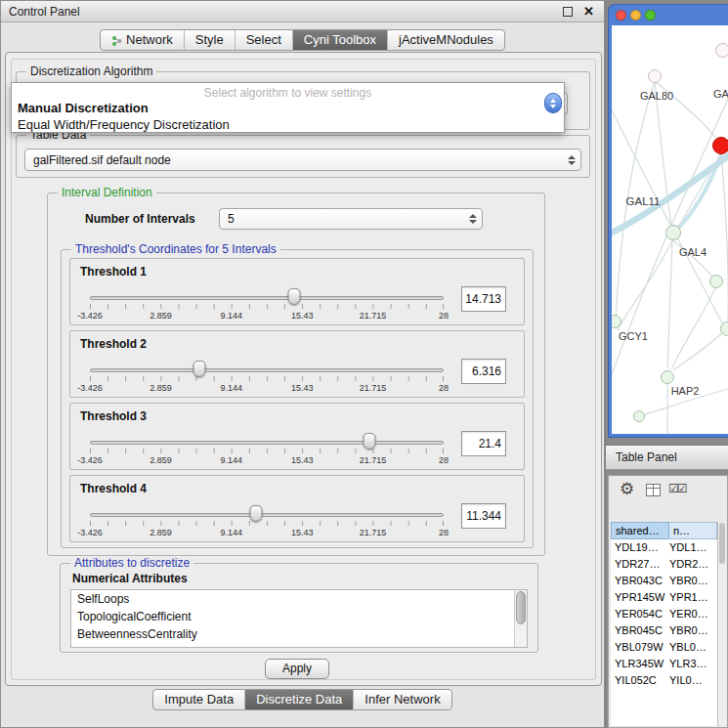  What do you see at coordinates (664, 680) in the screenshot?
I see `table-row: YIL052CYIL0…` at bounding box center [664, 680].